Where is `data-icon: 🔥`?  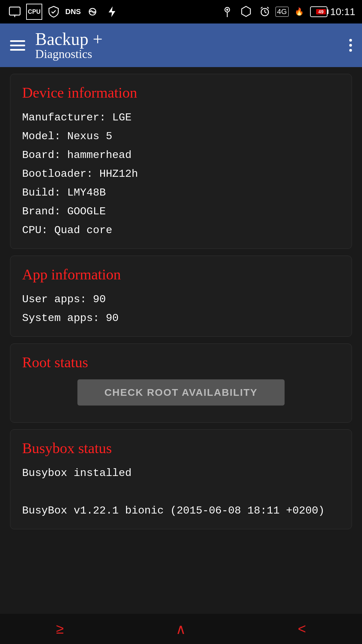 data-icon: 🔥 is located at coordinates (299, 12).